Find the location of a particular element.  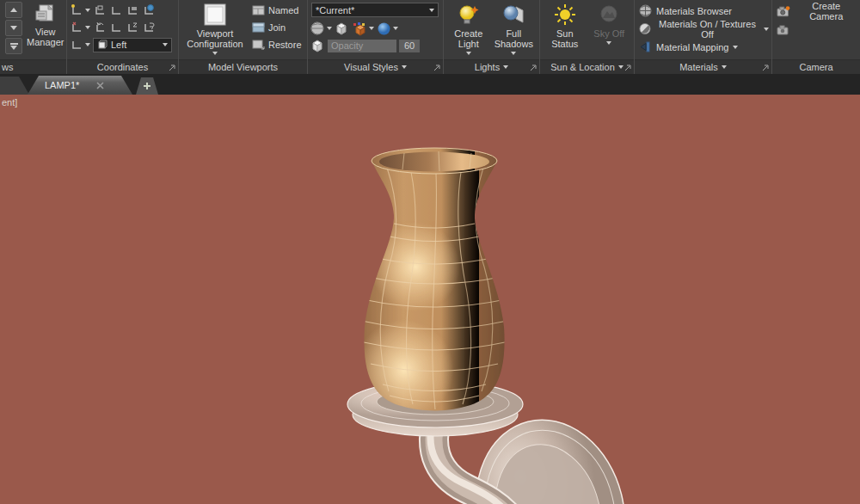

sun-status-button: Sun Status is located at coordinates (565, 29).